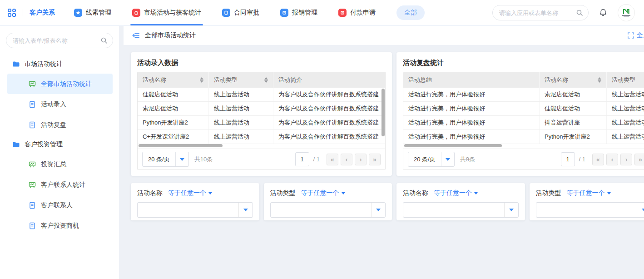 The width and height of the screenshot is (644, 279). Describe the element at coordinates (420, 80) in the screenshot. I see `column-label: 活动总结` at that location.